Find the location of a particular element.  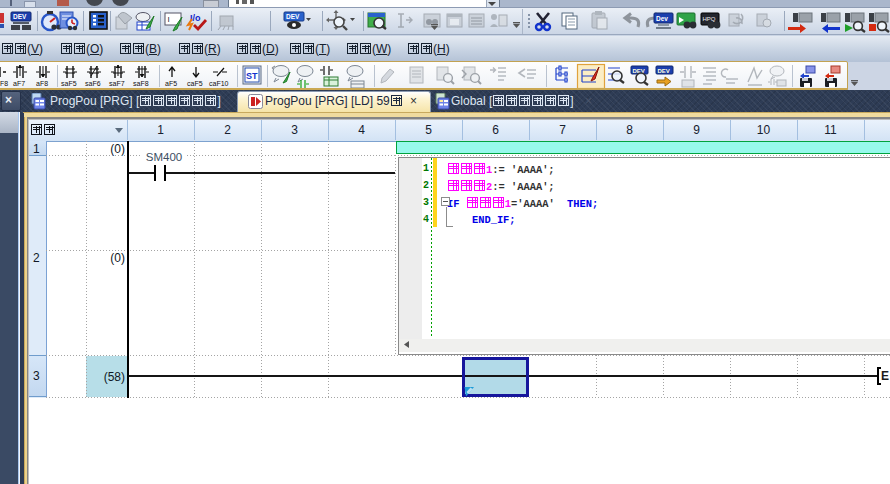

svg-text: saF8 is located at coordinates (141, 84).